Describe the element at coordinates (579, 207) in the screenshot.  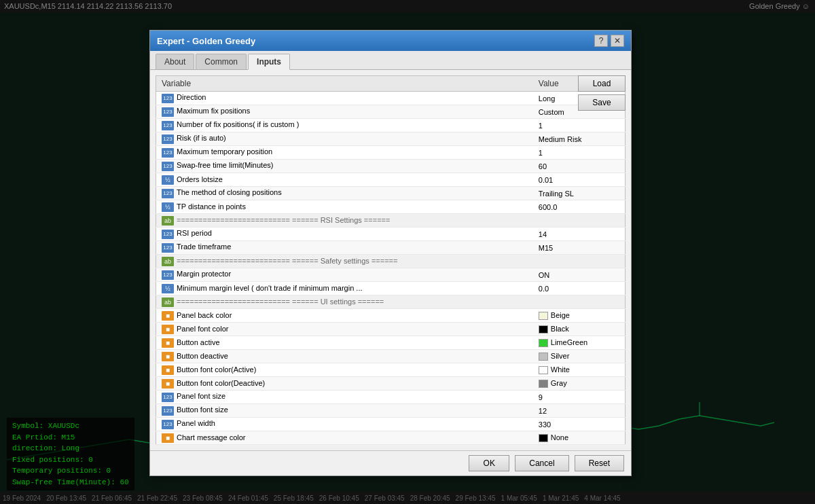
I see `value-cell: 600.0` at that location.